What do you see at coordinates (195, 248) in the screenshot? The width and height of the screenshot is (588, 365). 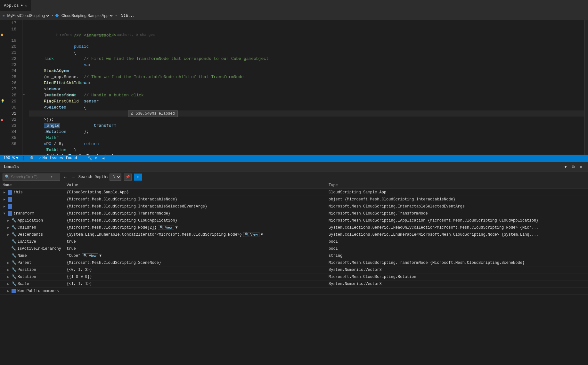 I see `row-value: true` at bounding box center [195, 248].